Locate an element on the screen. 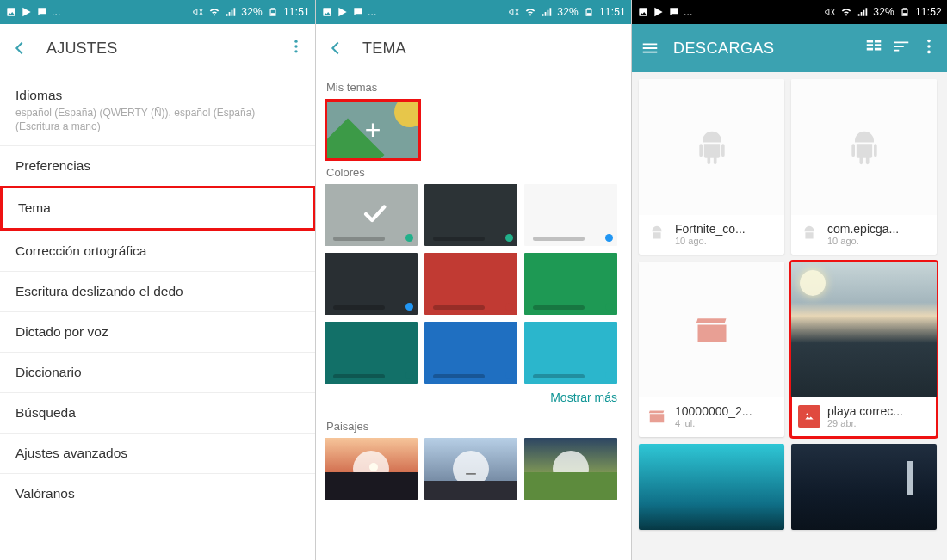  download-card: Fortnite_co... 10 ago. is located at coordinates (711, 167).